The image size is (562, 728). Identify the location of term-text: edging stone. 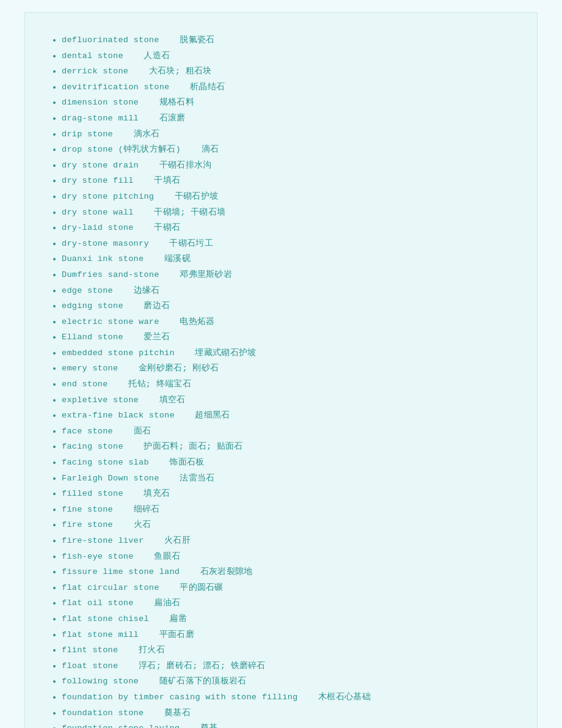
(93, 306).